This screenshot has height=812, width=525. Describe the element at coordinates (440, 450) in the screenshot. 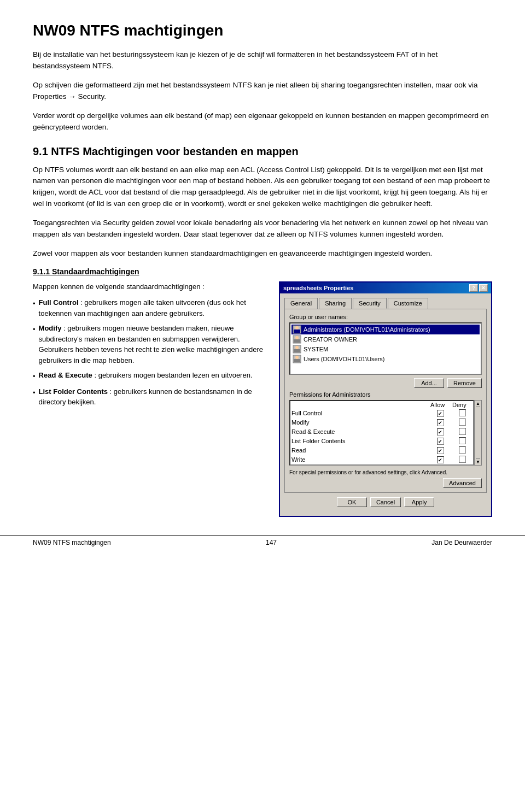

I see `perm-allow-read: ✔` at that location.